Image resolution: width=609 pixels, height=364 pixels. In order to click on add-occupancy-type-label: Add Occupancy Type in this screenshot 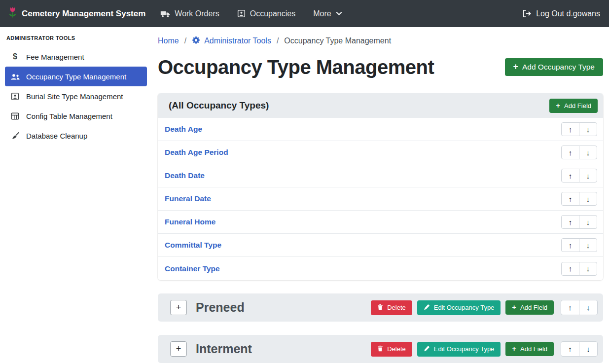, I will do `click(558, 67)`.